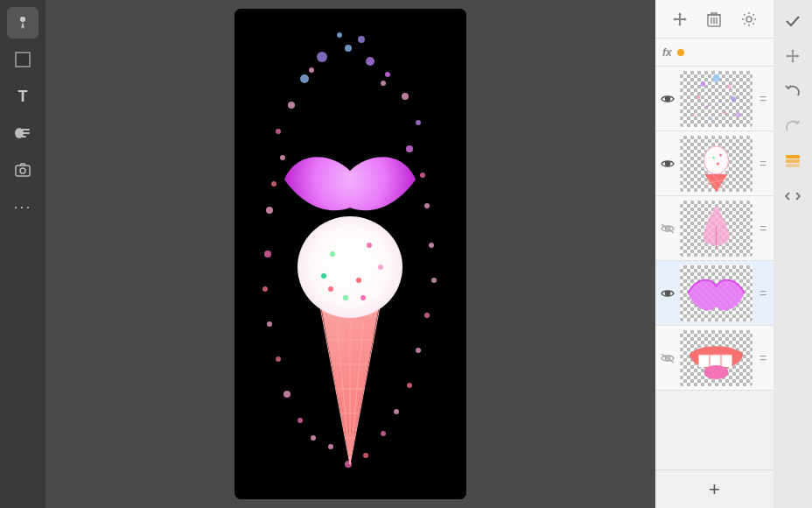 This screenshot has width=812, height=508. Describe the element at coordinates (714, 53) in the screenshot. I see `fx-row: fx` at that location.